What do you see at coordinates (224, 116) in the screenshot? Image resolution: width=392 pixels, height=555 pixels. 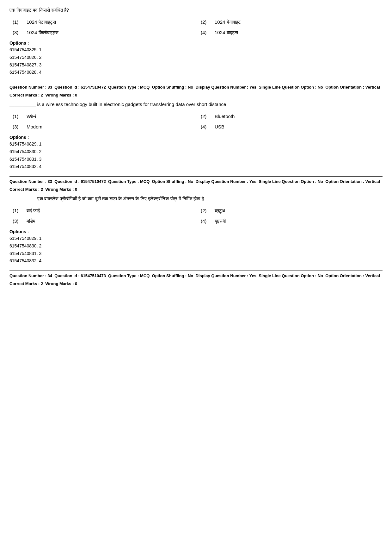 I see `option-text: Bluetooth` at bounding box center [224, 116].